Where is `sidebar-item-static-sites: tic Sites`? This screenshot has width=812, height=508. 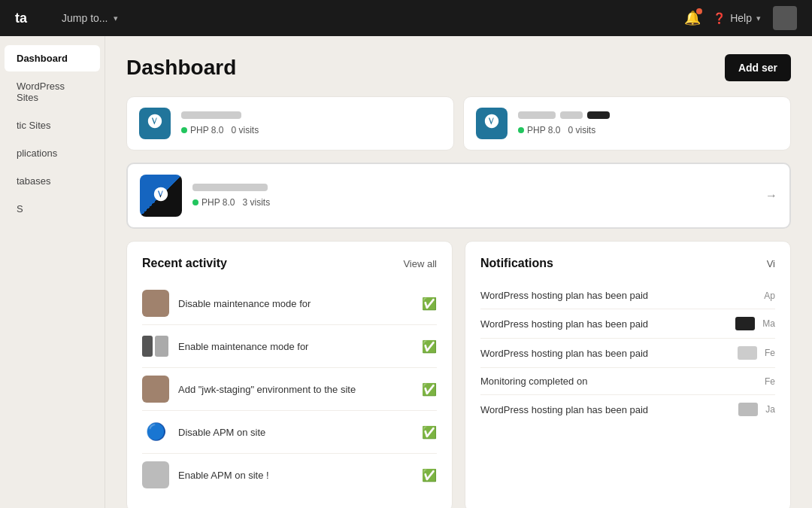
sidebar-item-static-sites: tic Sites is located at coordinates (53, 125).